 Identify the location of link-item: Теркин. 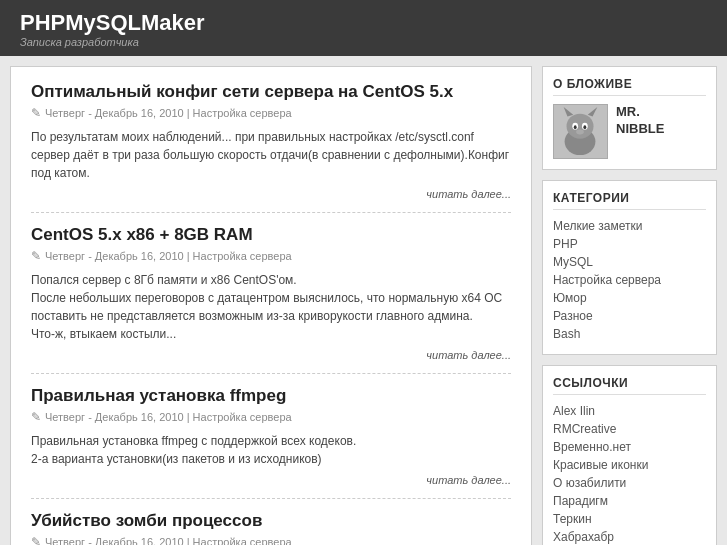
(630, 518).